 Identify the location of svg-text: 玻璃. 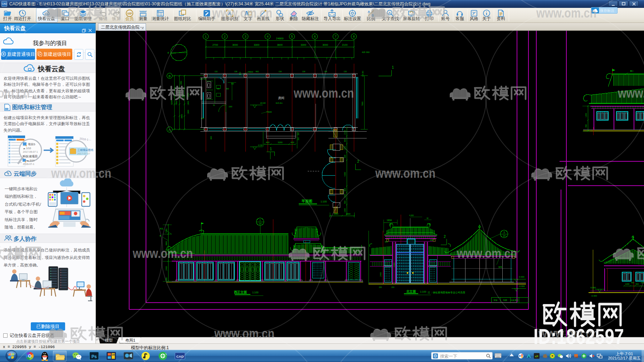
(500, 267).